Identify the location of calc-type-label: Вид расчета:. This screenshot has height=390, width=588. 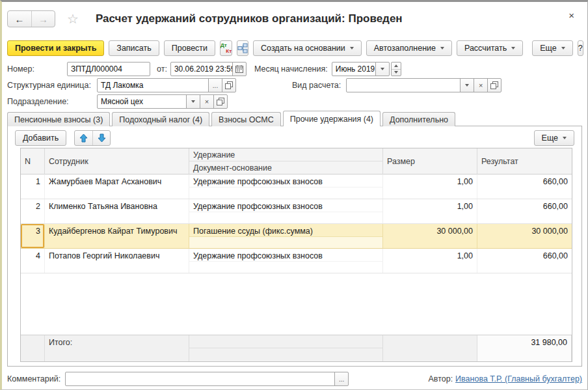
(316, 85).